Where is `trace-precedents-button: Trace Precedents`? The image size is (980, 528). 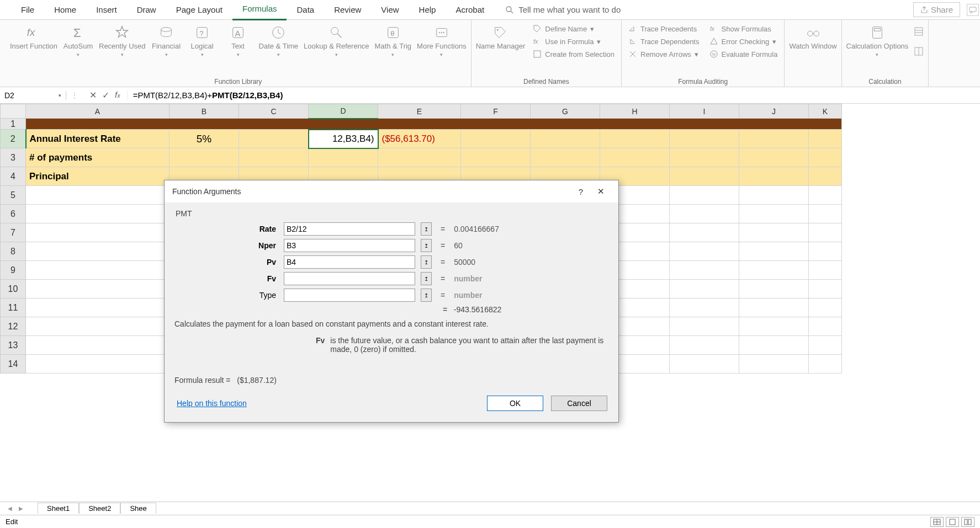 trace-precedents-button: Trace Precedents is located at coordinates (664, 29).